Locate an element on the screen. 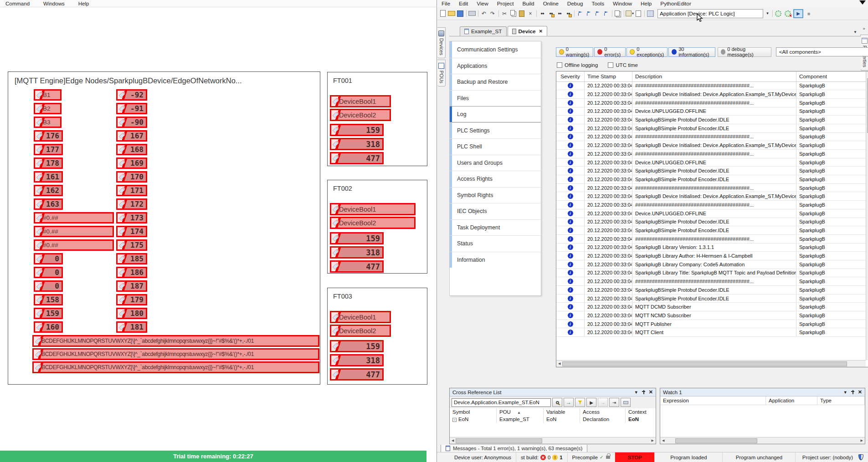 The height and width of the screenshot is (462, 868). device-category-item: Communication Settings is located at coordinates (495, 50).